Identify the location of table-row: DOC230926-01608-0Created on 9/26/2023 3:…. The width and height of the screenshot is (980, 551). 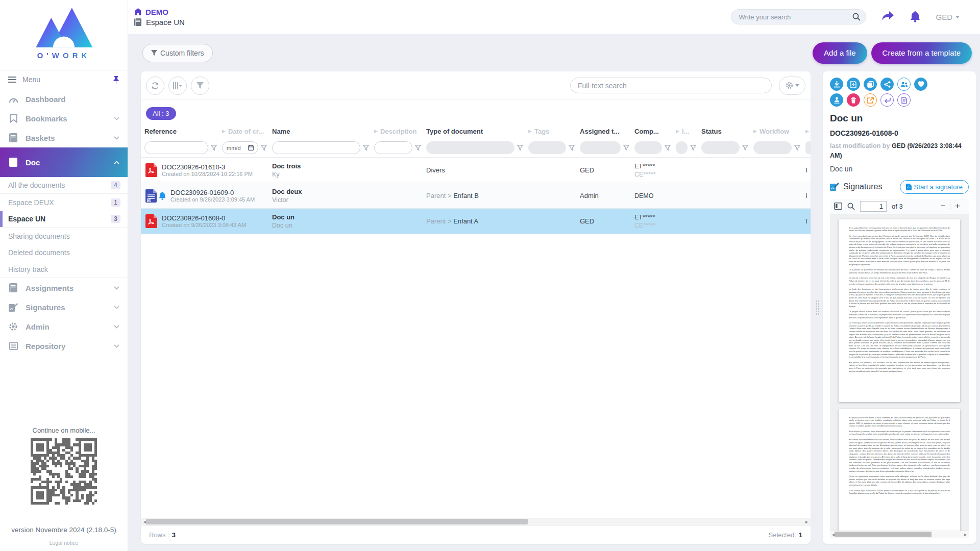
(476, 221).